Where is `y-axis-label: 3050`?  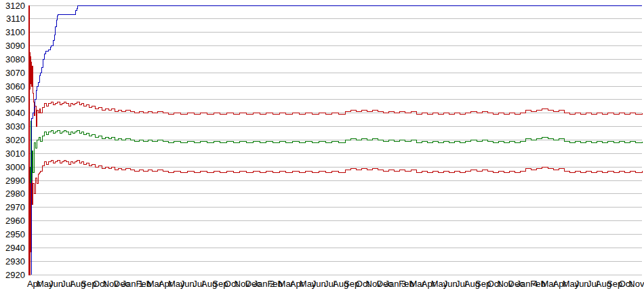
y-axis-label: 3050 is located at coordinates (15, 99).